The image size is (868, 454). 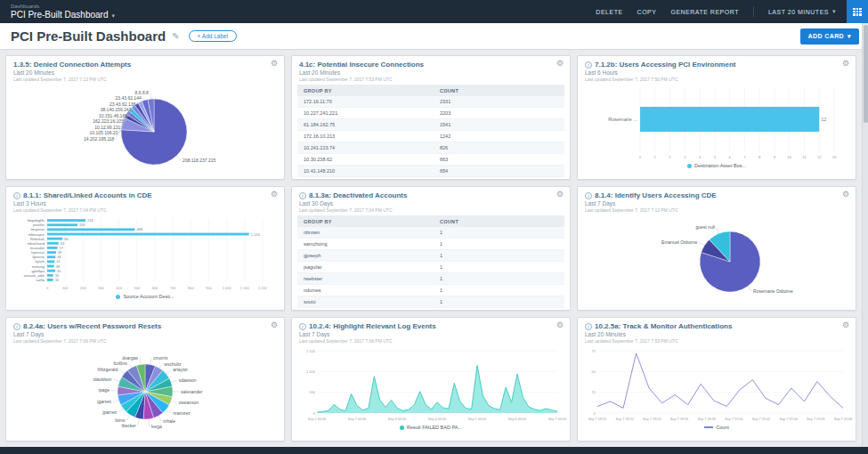 What do you see at coordinates (109, 412) in the screenshot?
I see `svg-text: jparrett` at bounding box center [109, 412].